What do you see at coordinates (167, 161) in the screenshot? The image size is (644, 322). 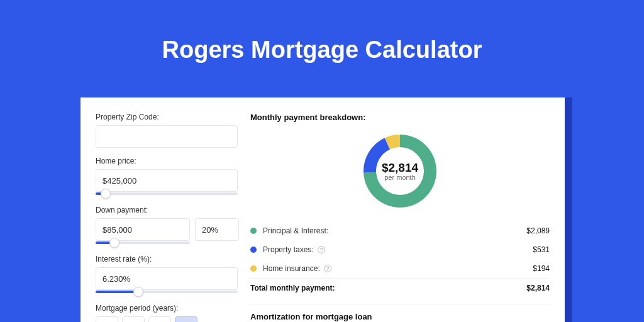 I see `home-price-label: Home price:` at bounding box center [167, 161].